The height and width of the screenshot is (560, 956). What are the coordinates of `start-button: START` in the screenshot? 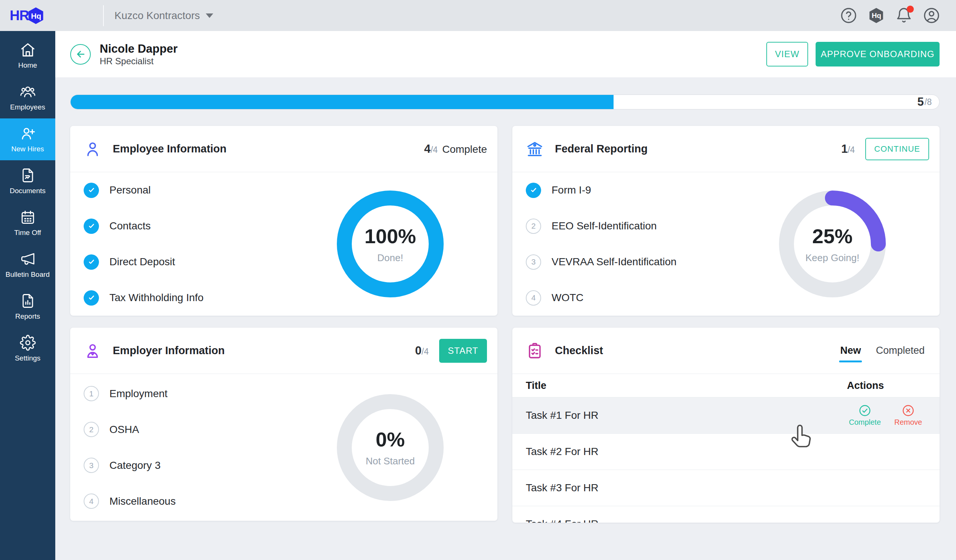 It's located at (463, 351).